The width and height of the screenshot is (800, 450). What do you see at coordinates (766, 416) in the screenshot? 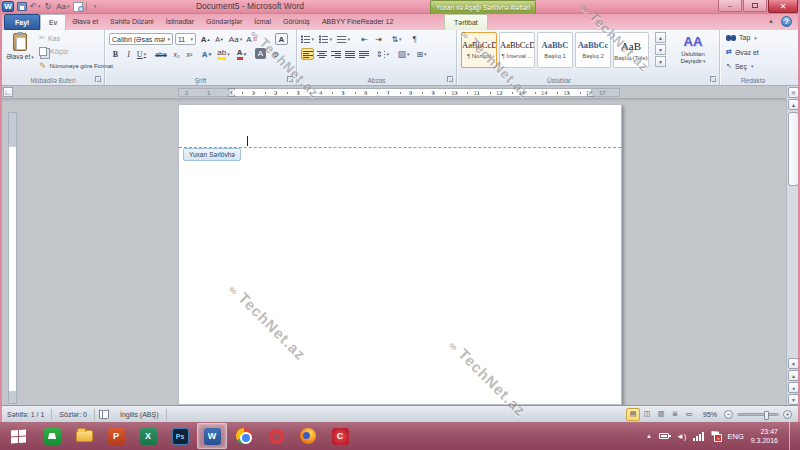
I see `zoom-slider-thumb` at bounding box center [766, 416].